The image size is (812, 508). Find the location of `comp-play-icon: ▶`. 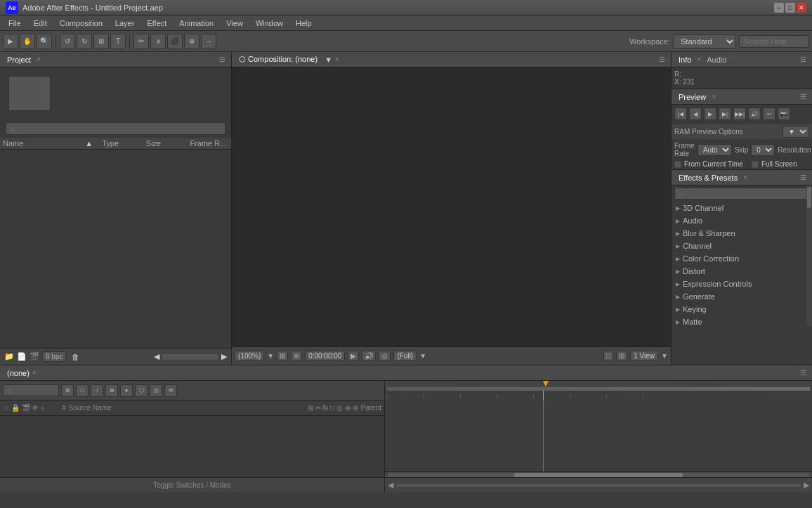

comp-play-icon: ▶ is located at coordinates (353, 356).